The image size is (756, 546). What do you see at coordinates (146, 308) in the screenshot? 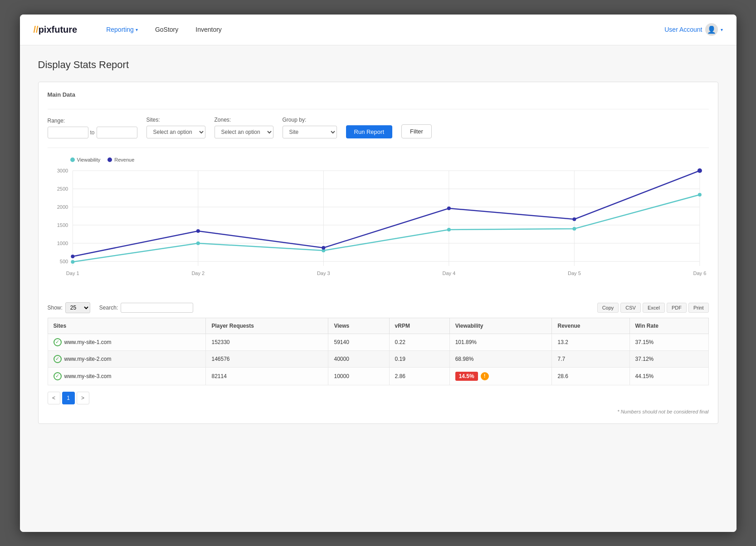
I see `search-group: Search:` at bounding box center [146, 308].